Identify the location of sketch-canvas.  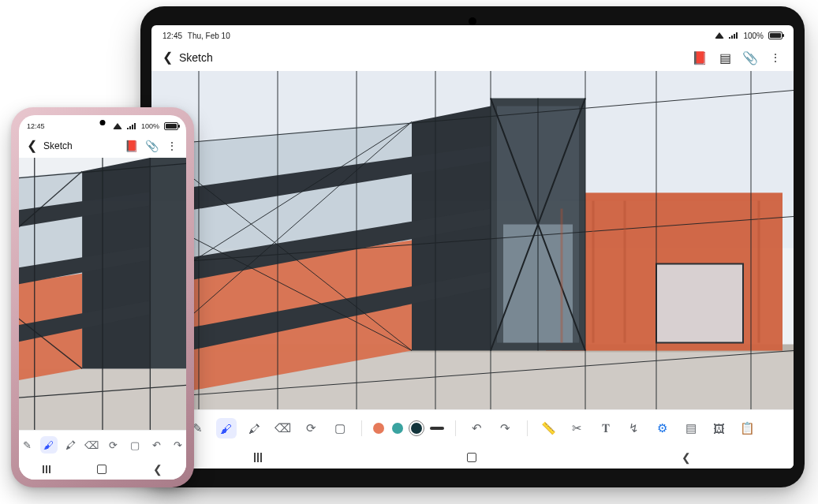
(103, 293).